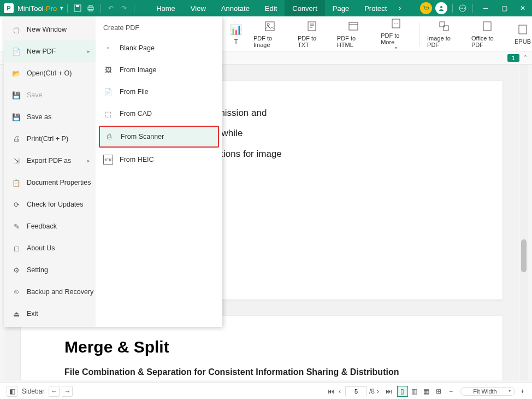  Describe the element at coordinates (159, 28) in the screenshot. I see `submenu-header: Create PDF` at that location.